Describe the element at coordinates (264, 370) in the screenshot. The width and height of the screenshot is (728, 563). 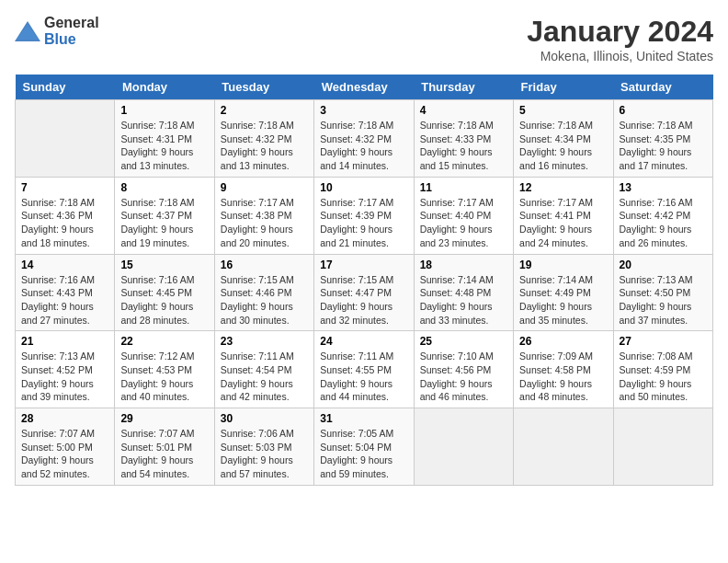
I see `calendar-cell: 23Sunrise: 7:11 AMSunset: 4:54 PMDayligh…` at that location.